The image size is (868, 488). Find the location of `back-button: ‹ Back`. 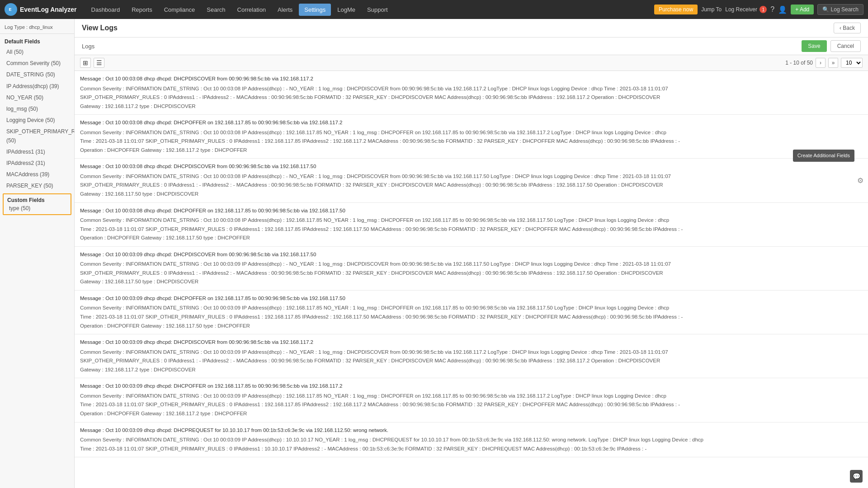

back-button: ‹ Back is located at coordinates (847, 28).